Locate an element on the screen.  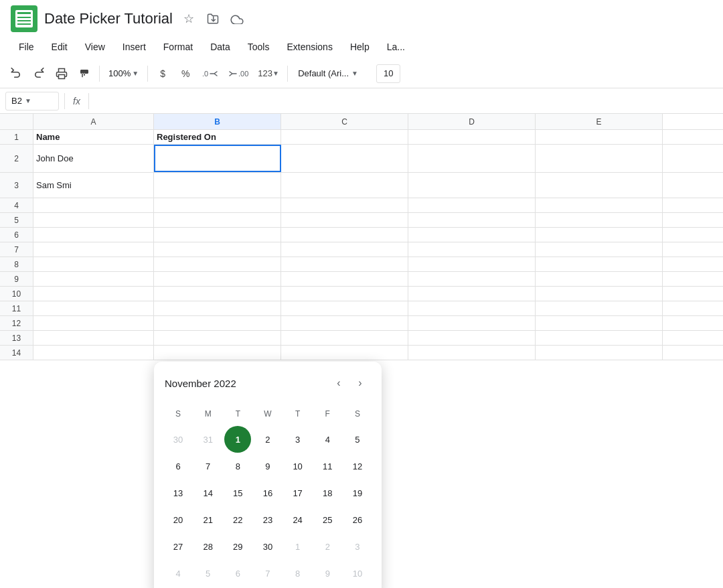
cell-d14 is located at coordinates (472, 352).